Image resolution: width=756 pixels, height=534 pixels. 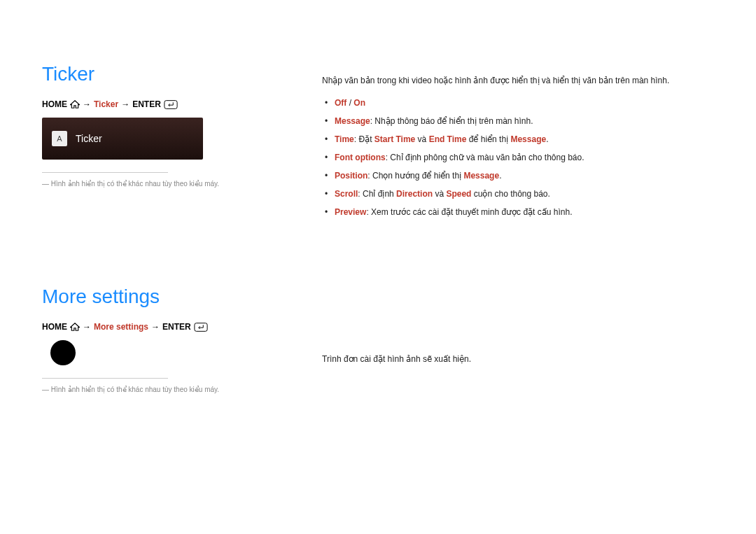 I want to click on highlight-text: Time, so click(x=344, y=139).